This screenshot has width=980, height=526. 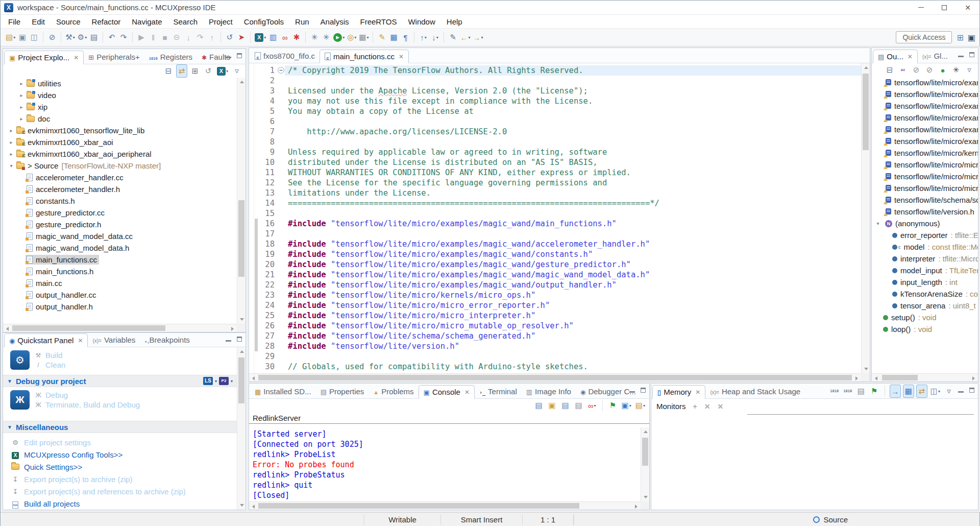 I want to click on tree-item-main-cc: main.cc, so click(x=120, y=283).